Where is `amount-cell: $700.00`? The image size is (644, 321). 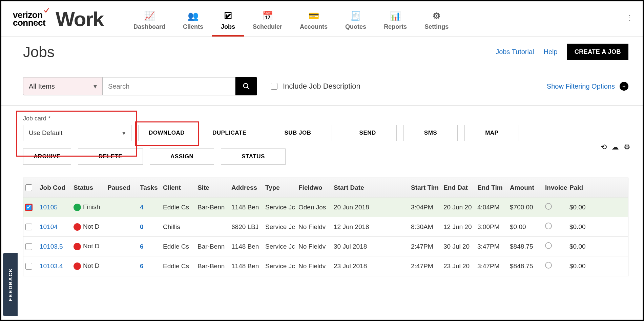 amount-cell: $700.00 is located at coordinates (525, 207).